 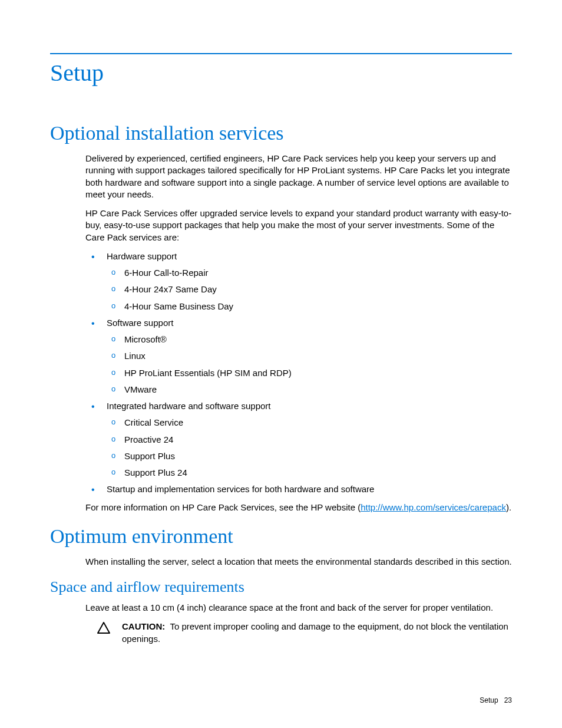 I want to click on paragraph: When installing the server, select a loc…, so click(x=299, y=562).